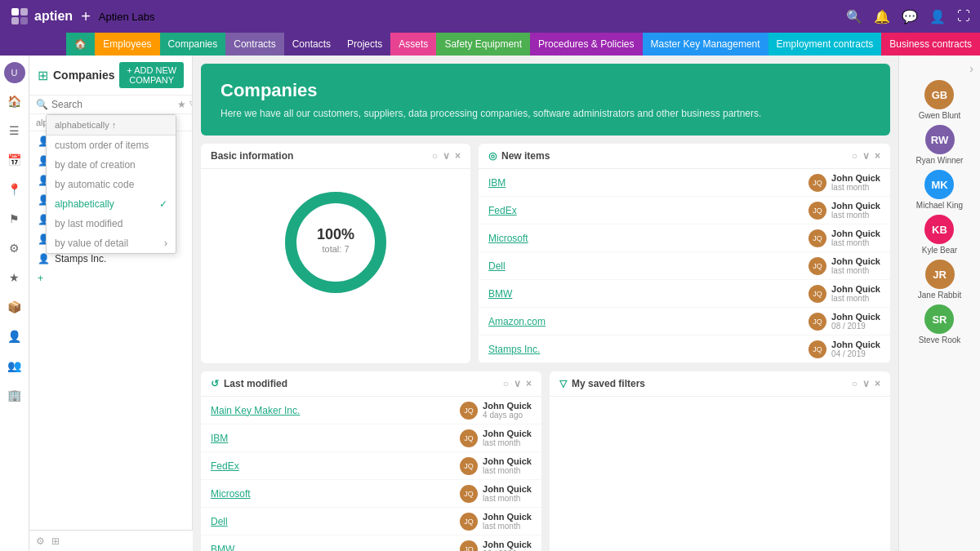  I want to click on add-company-item: +, so click(111, 278).